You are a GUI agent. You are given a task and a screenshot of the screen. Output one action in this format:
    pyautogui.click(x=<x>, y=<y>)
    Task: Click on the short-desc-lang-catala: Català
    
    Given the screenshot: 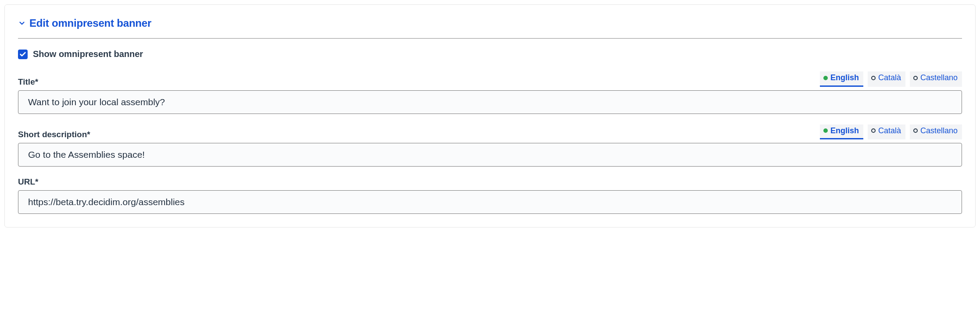 What is the action you would take?
    pyautogui.click(x=887, y=132)
    